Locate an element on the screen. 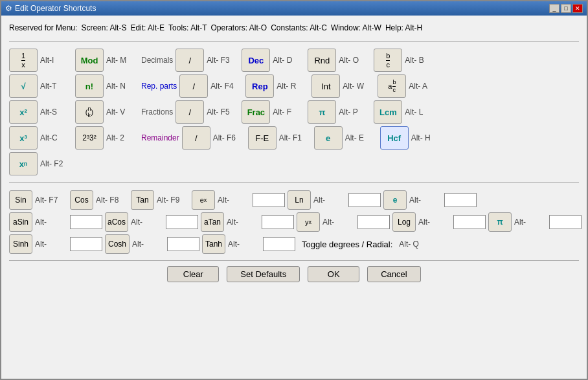 The image size is (588, 380). btn-slash-4: / is located at coordinates (196, 138).